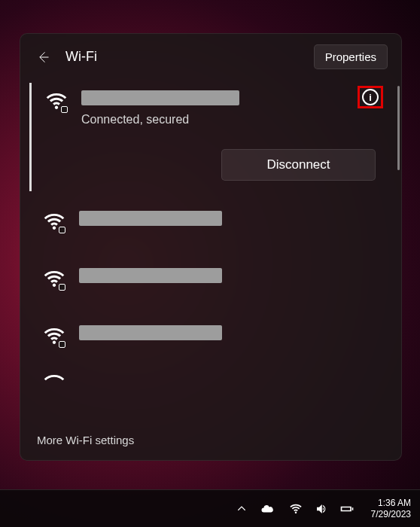 Image resolution: width=420 pixels, height=527 pixels. Describe the element at coordinates (391, 503) in the screenshot. I see `clock-time: 1:36 AM` at that location.